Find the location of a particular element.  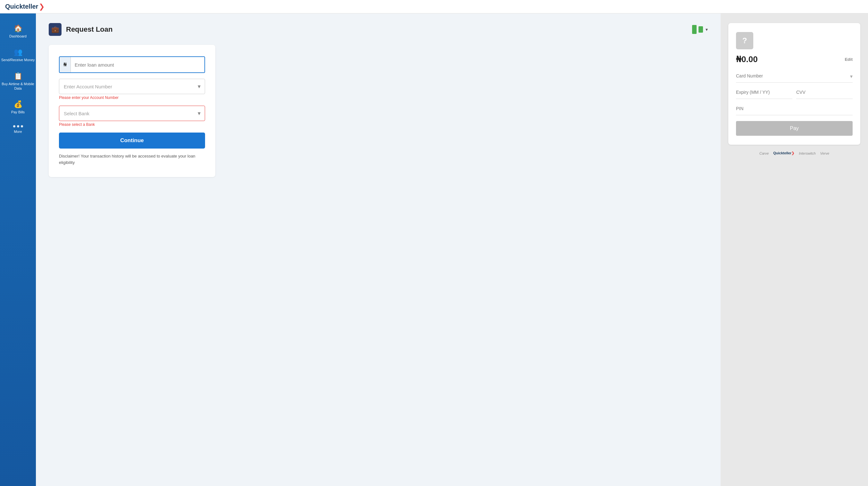

select-bank-field: Select Bank Access Bank First Bank GTBan… is located at coordinates (132, 116).